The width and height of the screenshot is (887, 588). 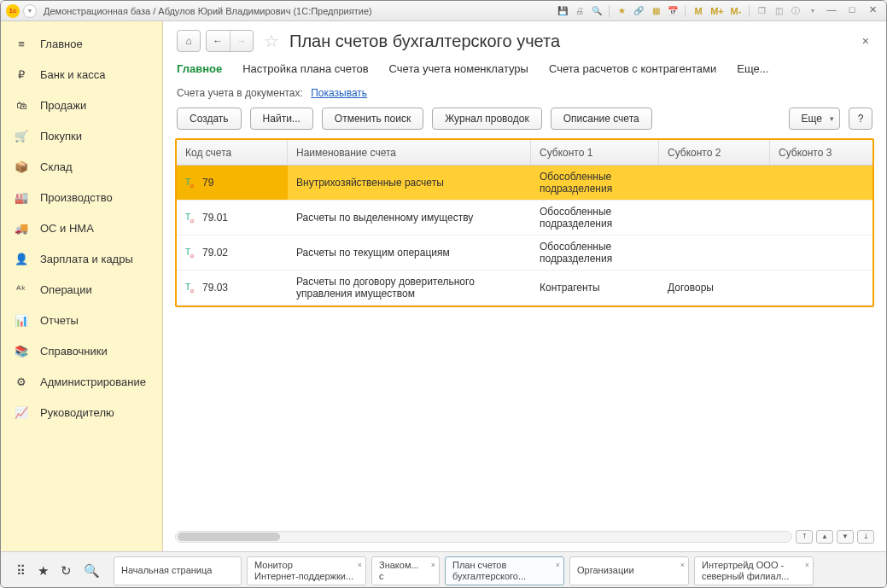 I want to click on sidebar-item-11: ⚙Администрирование, so click(x=82, y=381).